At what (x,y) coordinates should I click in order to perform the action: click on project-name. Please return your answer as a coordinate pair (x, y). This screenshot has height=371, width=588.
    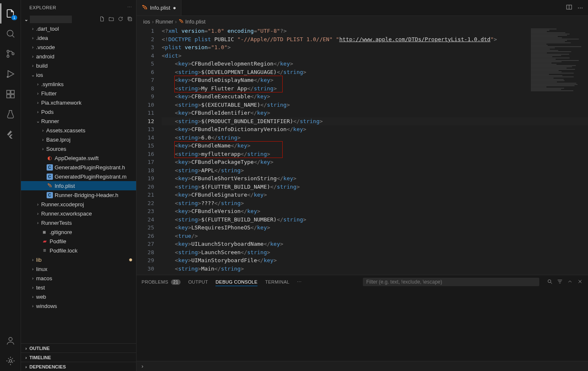
    Looking at the image, I should click on (51, 19).